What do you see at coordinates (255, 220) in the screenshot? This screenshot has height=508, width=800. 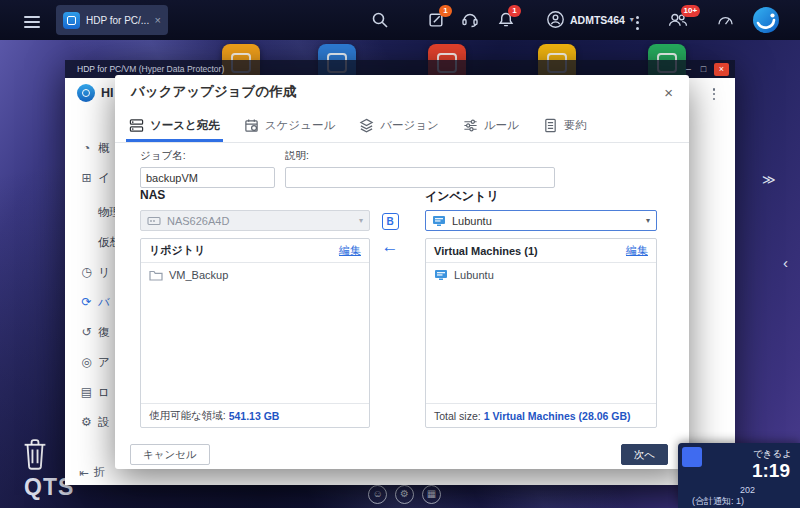 I see `nas-select: NAS626A4D ▾` at bounding box center [255, 220].